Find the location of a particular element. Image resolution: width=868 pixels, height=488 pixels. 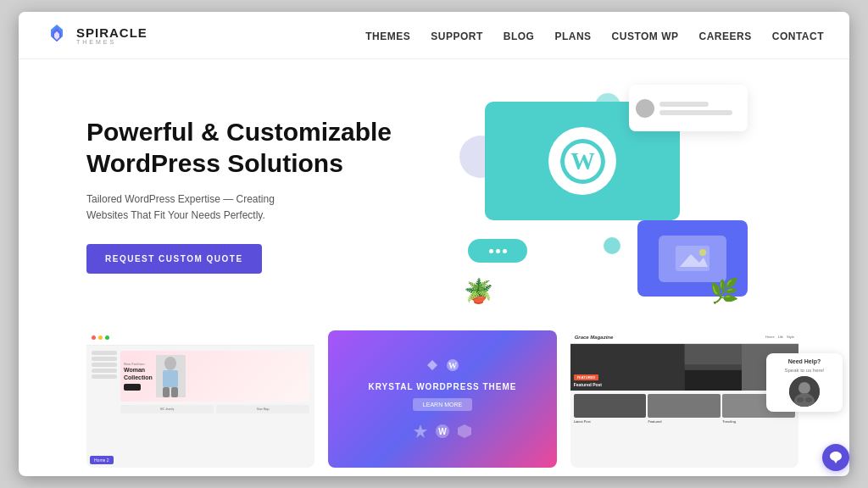

ohshop-body: New Fashion WomanCollection is located at coordinates (200, 382).